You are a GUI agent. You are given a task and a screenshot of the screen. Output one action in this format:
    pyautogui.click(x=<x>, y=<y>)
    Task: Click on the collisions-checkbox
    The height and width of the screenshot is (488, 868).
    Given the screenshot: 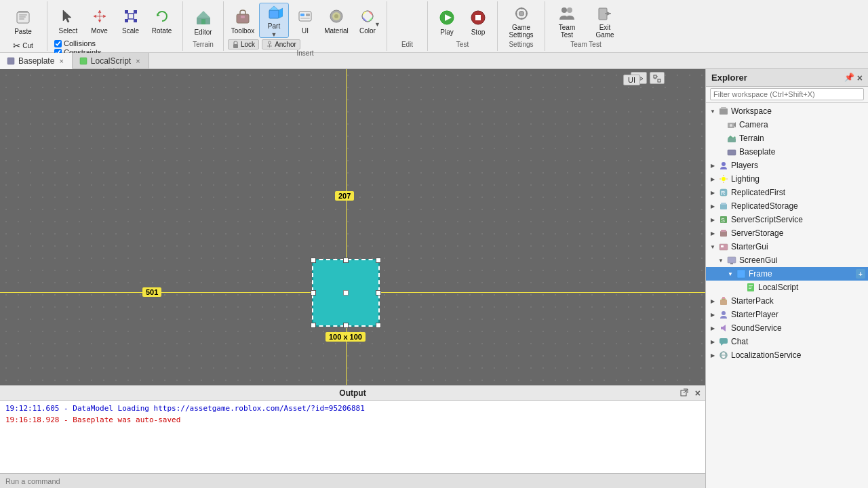 What is the action you would take?
    pyautogui.click(x=58, y=43)
    